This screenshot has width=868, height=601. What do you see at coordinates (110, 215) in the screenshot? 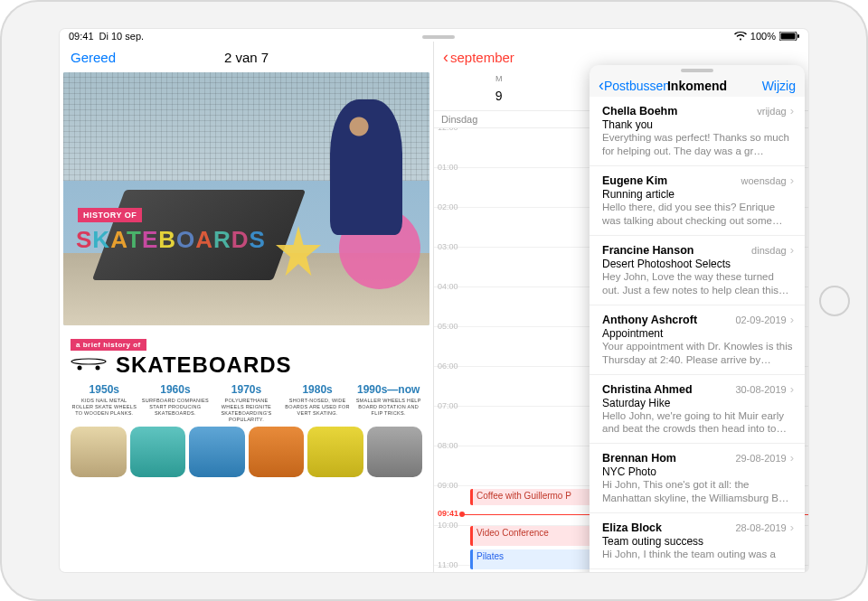
I see `hero-tag: HISTORY OF` at bounding box center [110, 215].